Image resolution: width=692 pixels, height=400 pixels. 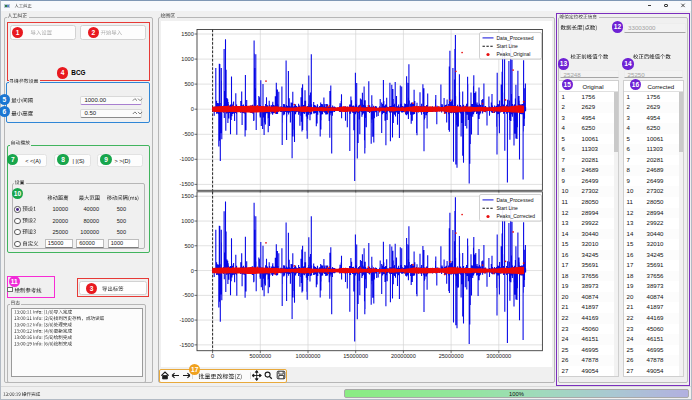 I want to click on svg-text: 30000000, so click(x=498, y=356).